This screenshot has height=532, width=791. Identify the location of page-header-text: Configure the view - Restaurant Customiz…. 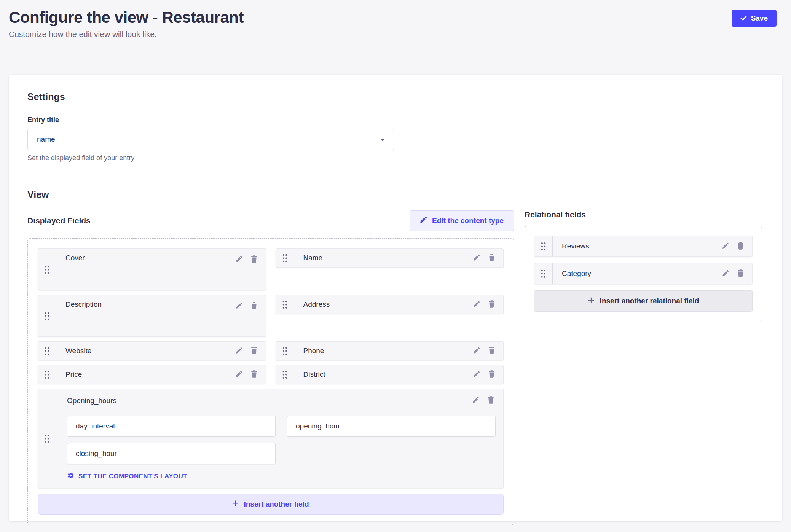
(126, 24).